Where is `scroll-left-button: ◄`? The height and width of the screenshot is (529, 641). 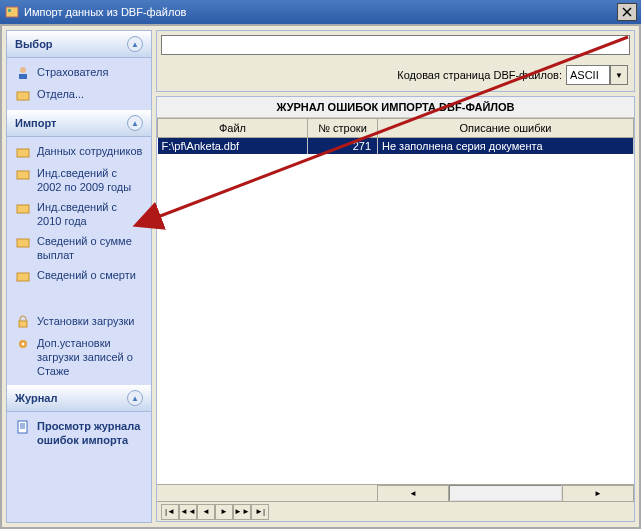
scroll-left-button: ◄ is located at coordinates (413, 494).